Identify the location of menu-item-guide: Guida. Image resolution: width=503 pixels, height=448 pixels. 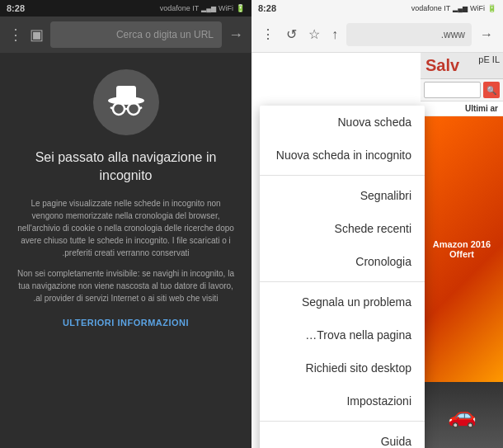
(342, 436).